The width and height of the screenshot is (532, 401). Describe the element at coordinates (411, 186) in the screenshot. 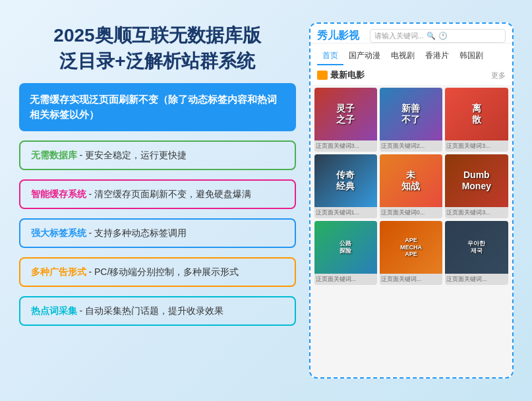

I see `movie-card-5: 未知战 泛页面关键词0...` at that location.